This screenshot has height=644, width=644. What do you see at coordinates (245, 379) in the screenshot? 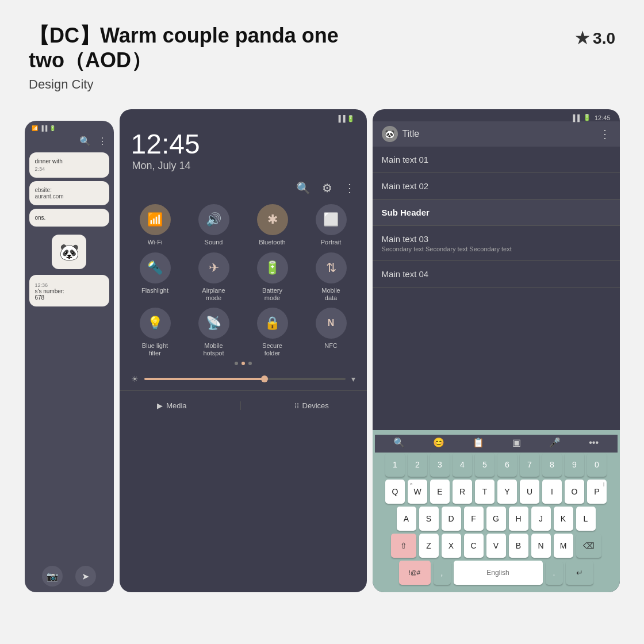
I see `slider-track` at bounding box center [245, 379].